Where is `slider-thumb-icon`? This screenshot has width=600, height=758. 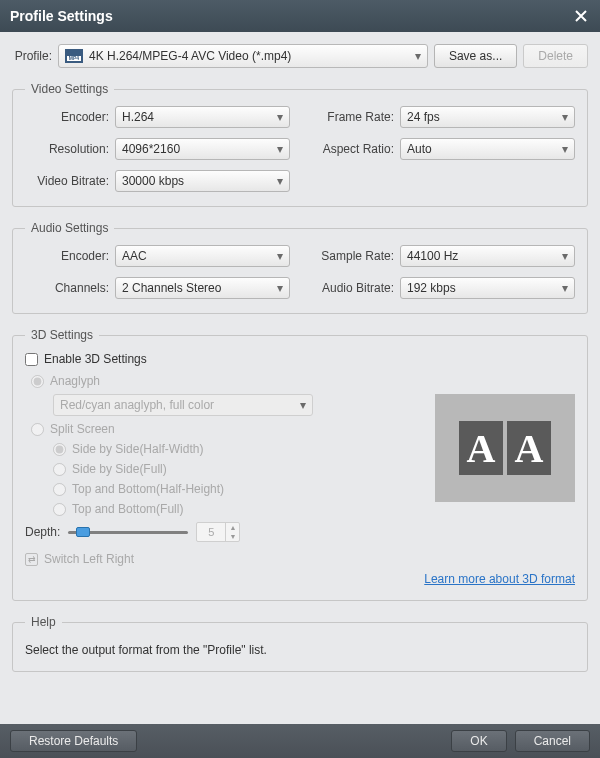
slider-thumb-icon is located at coordinates (83, 532).